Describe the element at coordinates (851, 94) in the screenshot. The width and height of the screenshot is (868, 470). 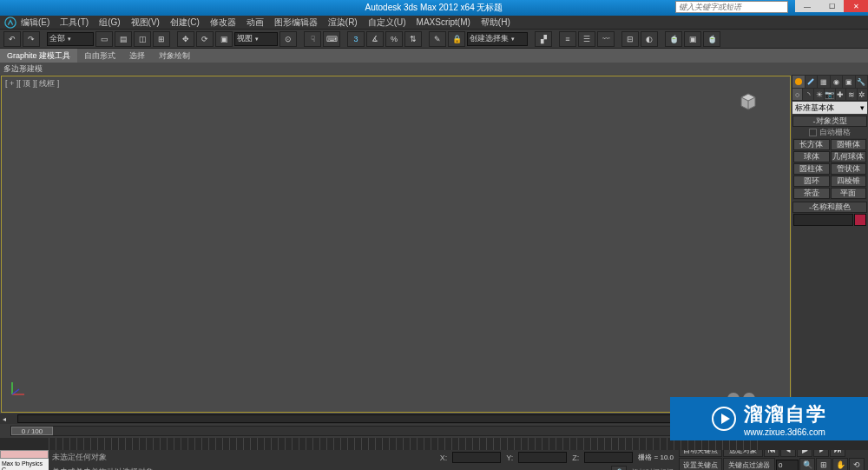
I see `subtab-spacewarps: ≋` at that location.